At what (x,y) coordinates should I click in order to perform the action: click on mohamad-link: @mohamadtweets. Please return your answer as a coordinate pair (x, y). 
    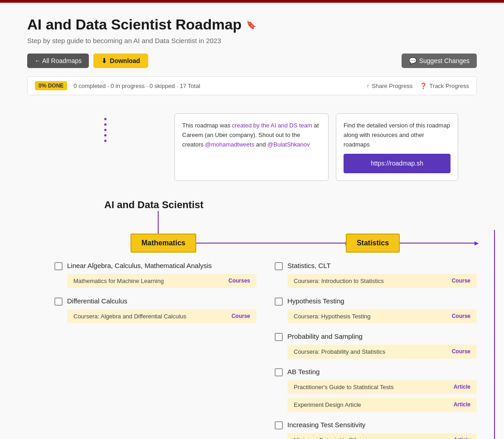
    Looking at the image, I should click on (230, 144).